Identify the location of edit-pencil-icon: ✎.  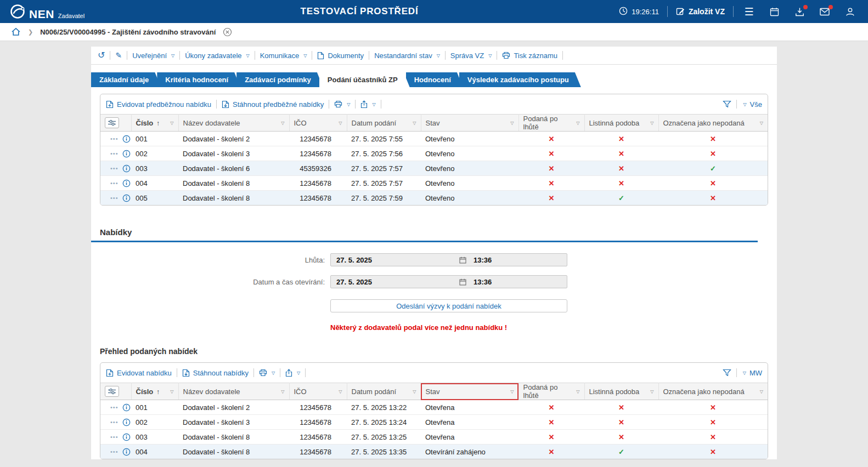
(119, 55).